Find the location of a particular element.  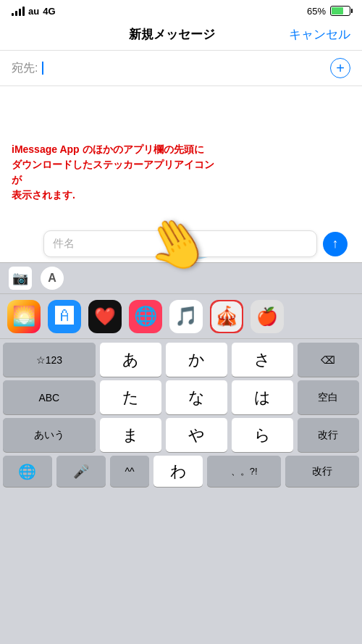

nav-title: 新規メッセージ is located at coordinates (172, 35).